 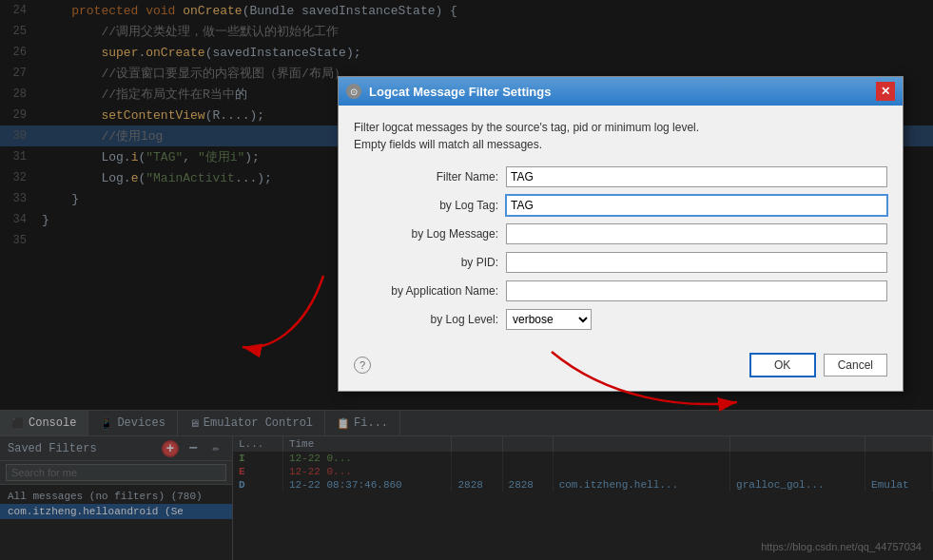 I want to click on help-icon: ?, so click(x=362, y=365).